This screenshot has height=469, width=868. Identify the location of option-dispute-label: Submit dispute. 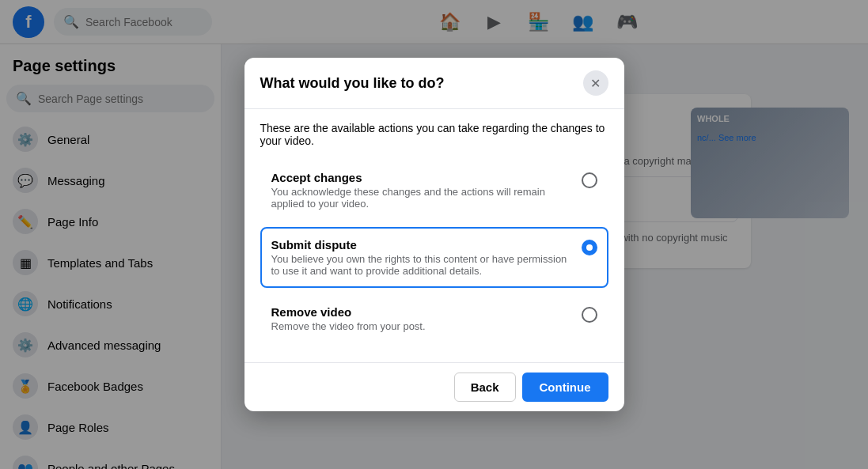
(422, 245).